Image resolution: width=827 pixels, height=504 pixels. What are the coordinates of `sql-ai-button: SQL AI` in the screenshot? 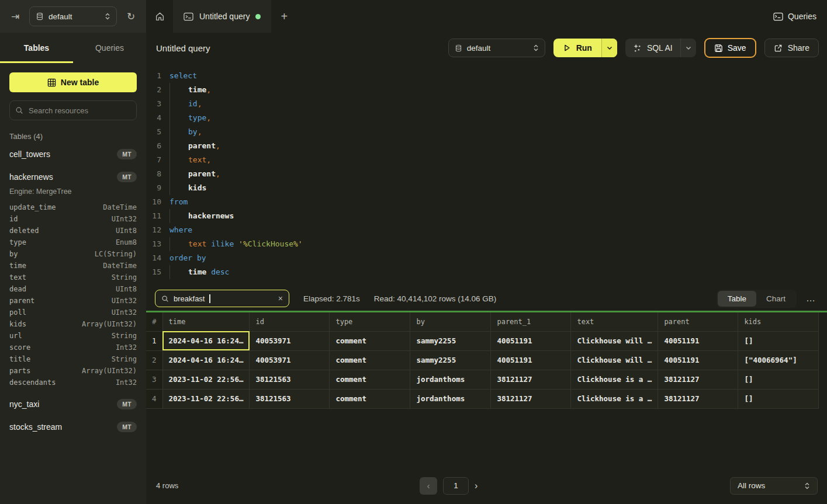 It's located at (660, 48).